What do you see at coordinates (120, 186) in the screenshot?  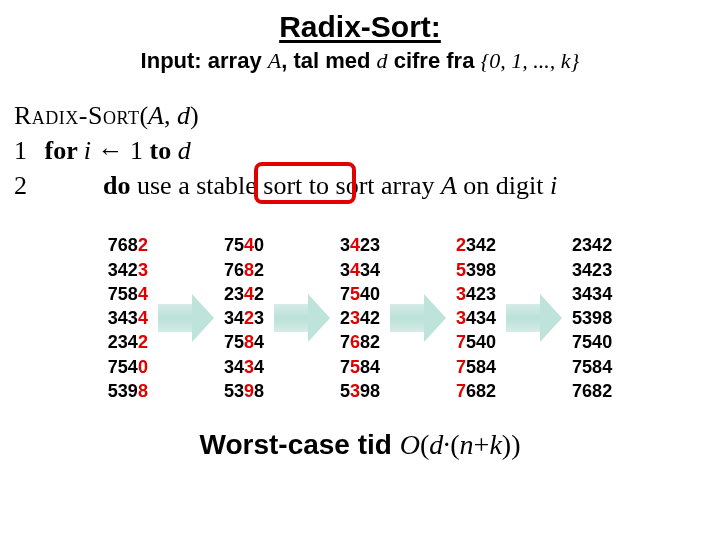 I see `kw-do: do` at bounding box center [120, 186].